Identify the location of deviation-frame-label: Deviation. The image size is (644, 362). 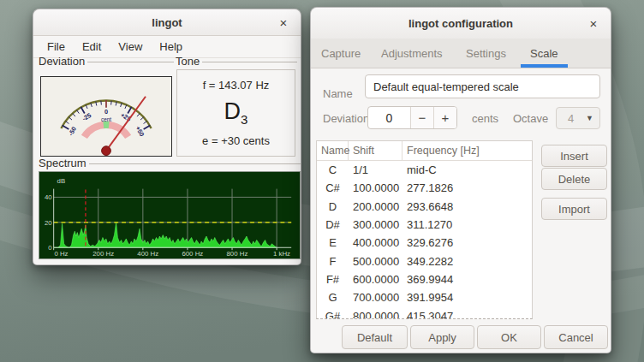
(63, 62).